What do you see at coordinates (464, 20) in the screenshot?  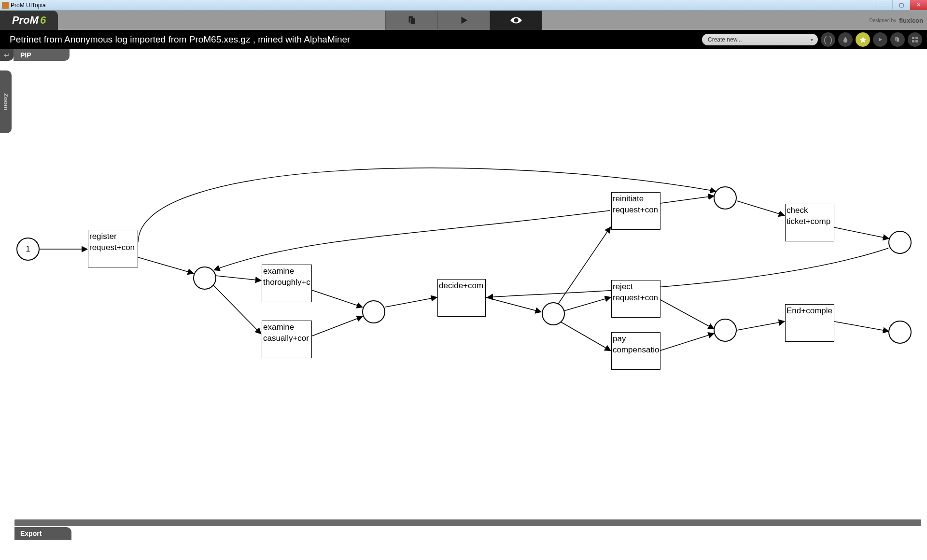 I see `main-toolbar: ProM 6 Designed by fluxicon` at bounding box center [464, 20].